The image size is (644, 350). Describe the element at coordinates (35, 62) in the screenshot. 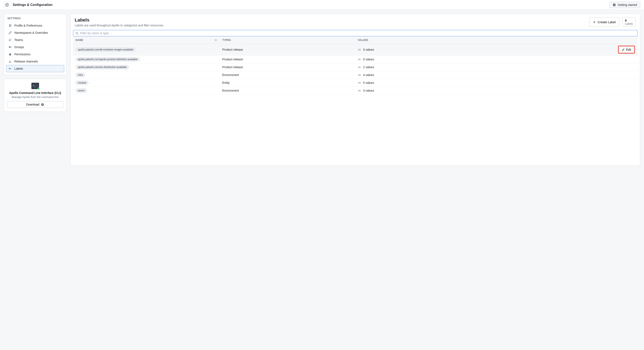

I see `sidebar-item-release-channels: Release channels` at that location.